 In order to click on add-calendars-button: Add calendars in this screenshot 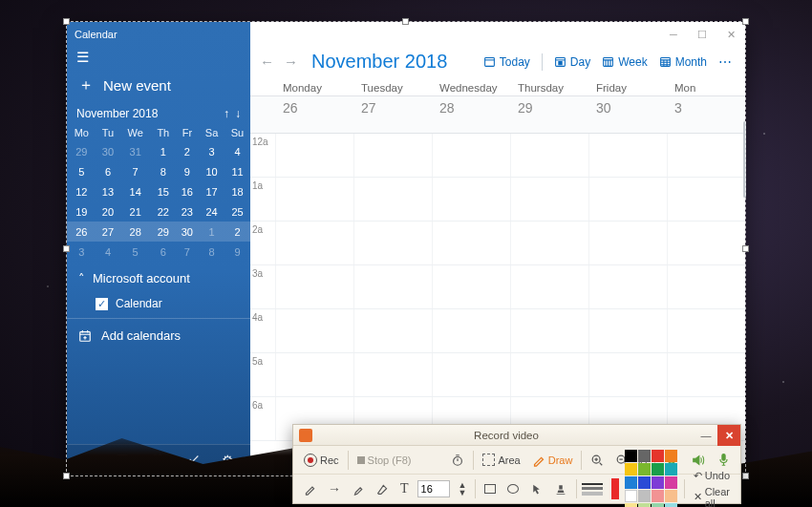, I will do `click(159, 335)`.